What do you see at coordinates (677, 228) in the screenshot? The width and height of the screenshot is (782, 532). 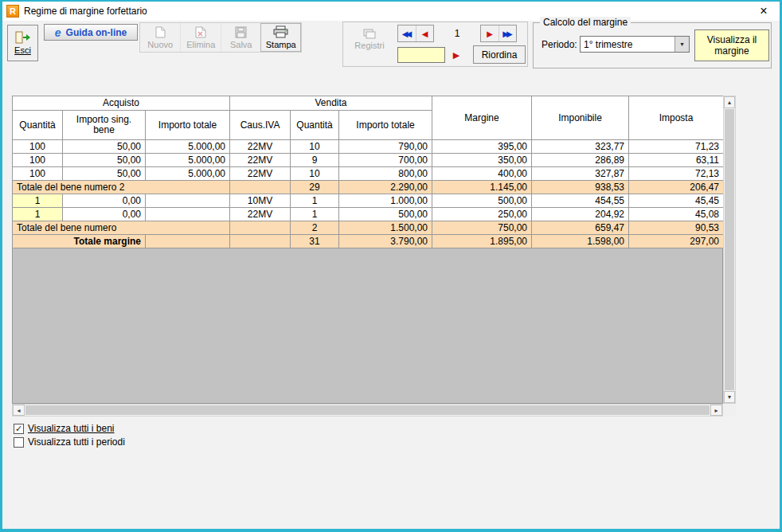 I see `table-cell: 90,53` at bounding box center [677, 228].